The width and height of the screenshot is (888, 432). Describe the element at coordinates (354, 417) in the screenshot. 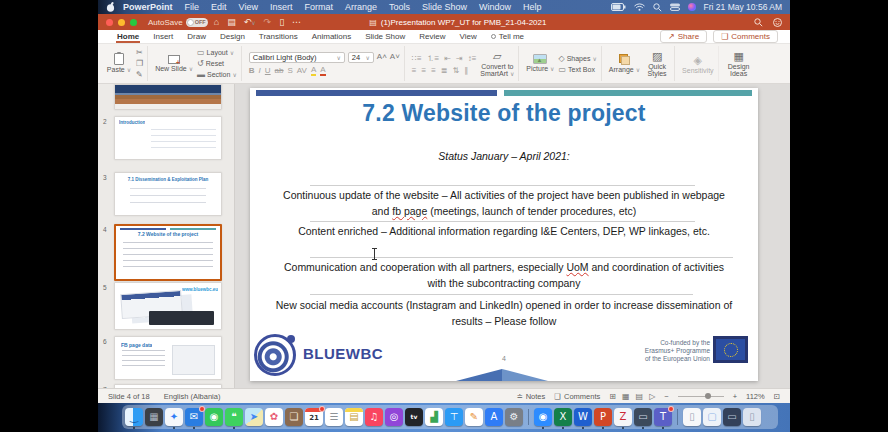

I see `notes-dock-icon: ▤` at that location.